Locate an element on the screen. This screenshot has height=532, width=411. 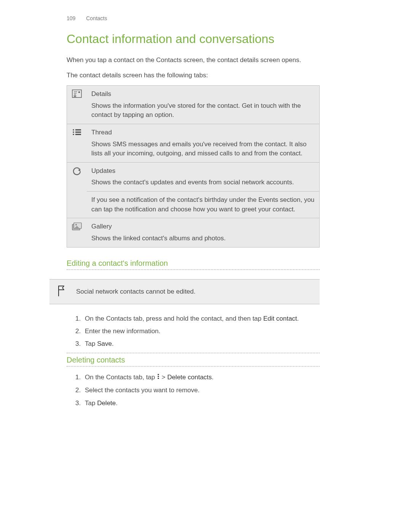
list-item: Tap Save. is located at coordinates (196, 343).